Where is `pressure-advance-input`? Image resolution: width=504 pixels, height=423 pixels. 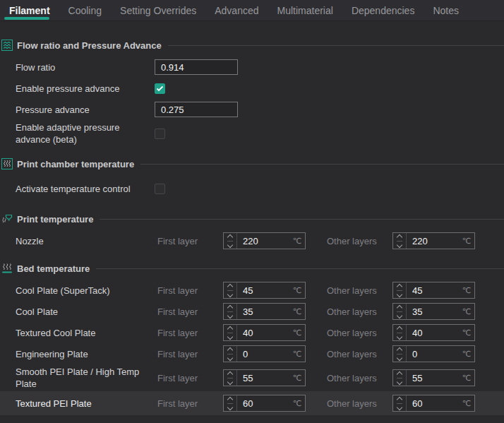
pressure-advance-input is located at coordinates (196, 109).